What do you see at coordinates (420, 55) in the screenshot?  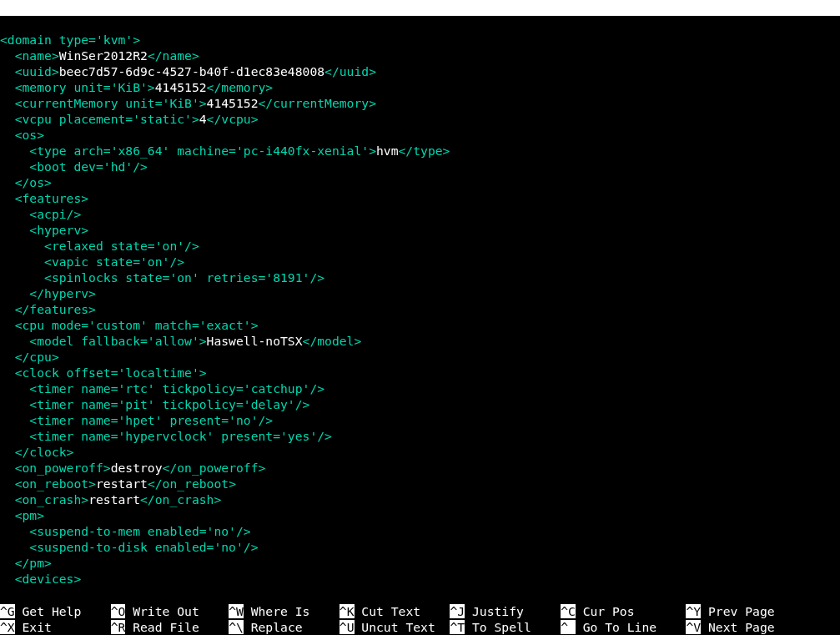 I see `code-line: <name>WinSer2012R2</name>` at bounding box center [420, 55].